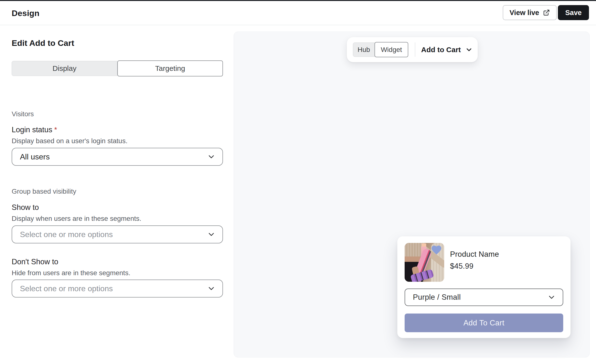 Image resolution: width=596 pixels, height=364 pixels. Describe the element at coordinates (117, 289) in the screenshot. I see `dont-show-to-select: Select one or more options` at that location.